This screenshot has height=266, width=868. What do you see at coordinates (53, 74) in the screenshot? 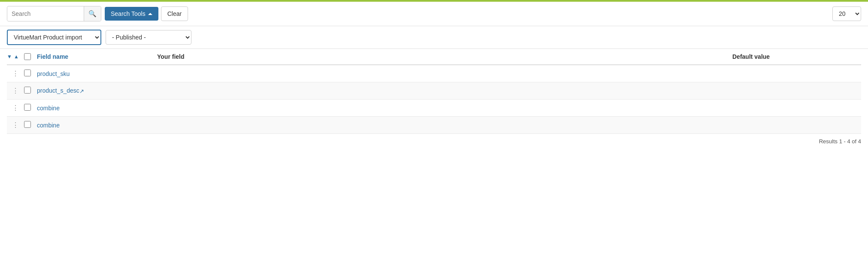
I see `field-name-link-1: product_sku` at bounding box center [53, 74].